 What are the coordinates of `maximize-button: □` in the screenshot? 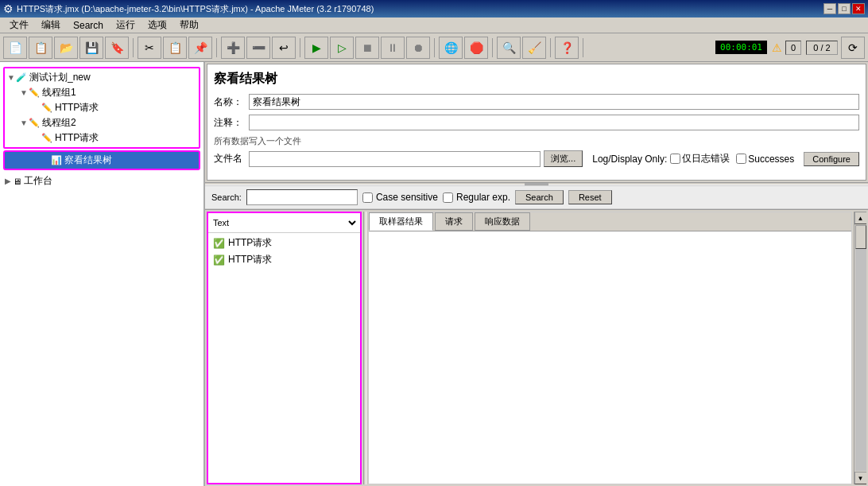 It's located at (844, 9).